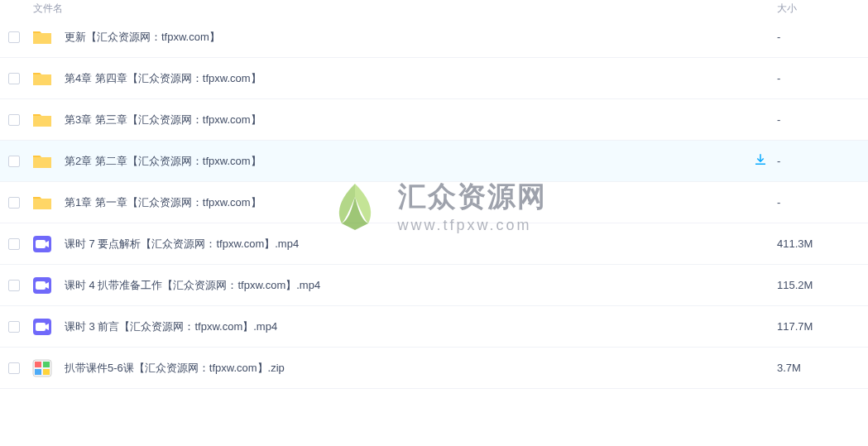  Describe the element at coordinates (818, 285) in the screenshot. I see `file-size: 115.2M` at that location.